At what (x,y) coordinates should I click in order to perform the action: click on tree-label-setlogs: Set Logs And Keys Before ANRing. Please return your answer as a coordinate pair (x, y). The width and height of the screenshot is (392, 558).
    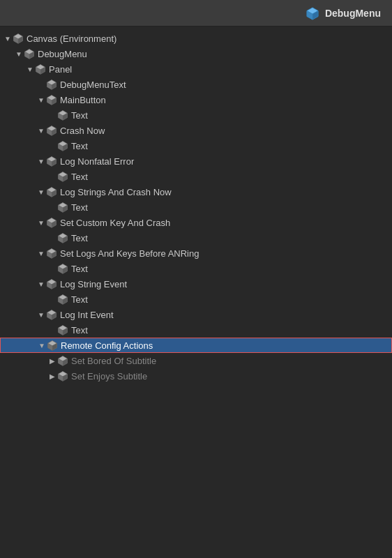
    Looking at the image, I should click on (130, 254).